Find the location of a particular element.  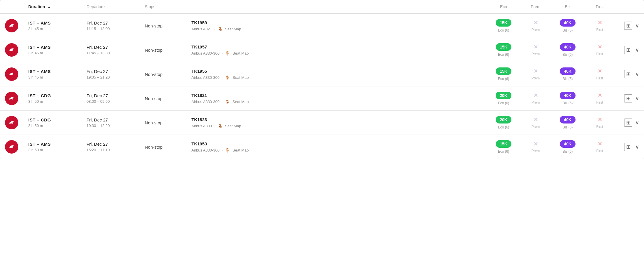

route-name: IST – AMS is located at coordinates (57, 144).